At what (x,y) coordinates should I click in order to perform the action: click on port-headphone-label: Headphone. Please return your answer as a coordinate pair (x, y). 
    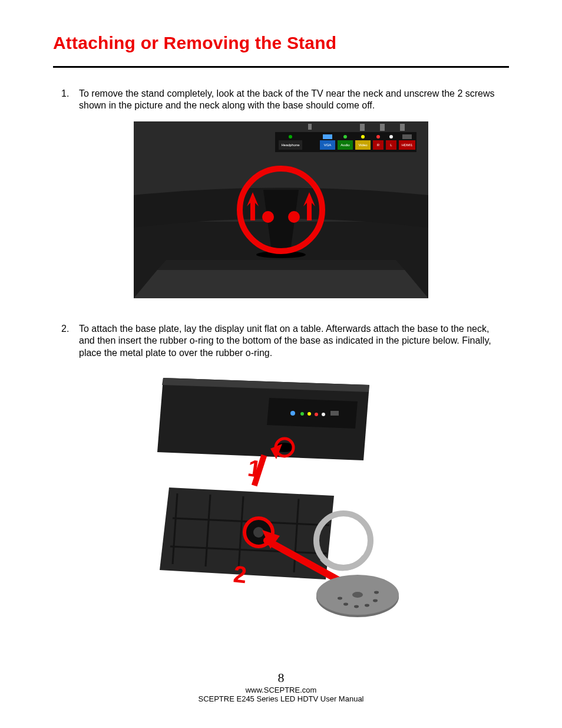
    Looking at the image, I should click on (290, 145).